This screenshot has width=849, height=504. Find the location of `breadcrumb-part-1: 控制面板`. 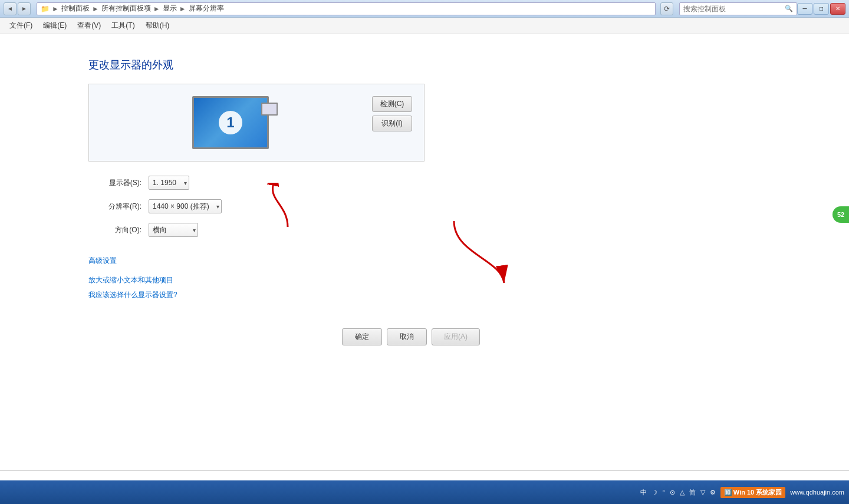

breadcrumb-part-1: 控制面板 is located at coordinates (75, 8).